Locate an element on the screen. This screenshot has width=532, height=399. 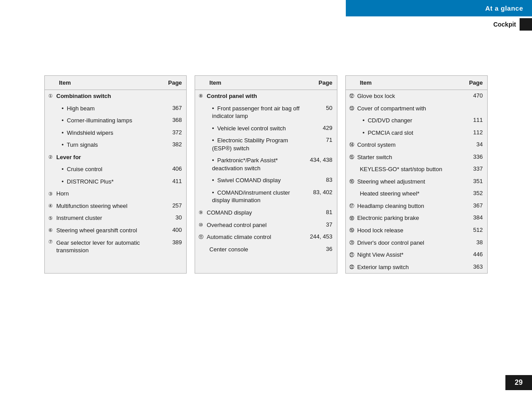
table-row: • Corner-illuminating lamps 368 is located at coordinates (115, 121).